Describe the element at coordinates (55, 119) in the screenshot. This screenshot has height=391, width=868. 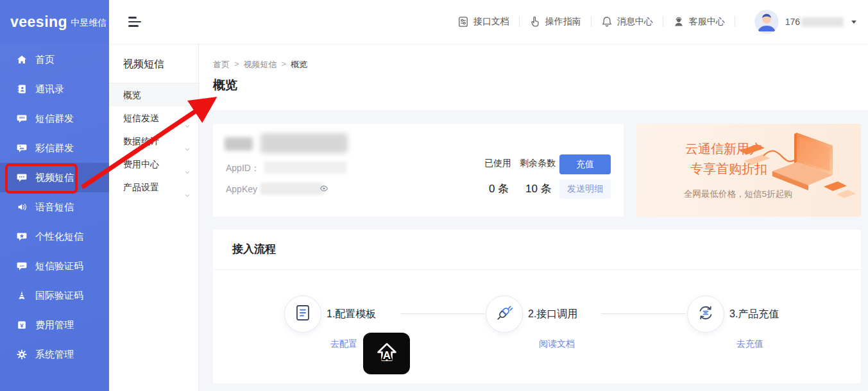
I see `sidebar-item-sms-bulk: SMS 短信群发` at that location.